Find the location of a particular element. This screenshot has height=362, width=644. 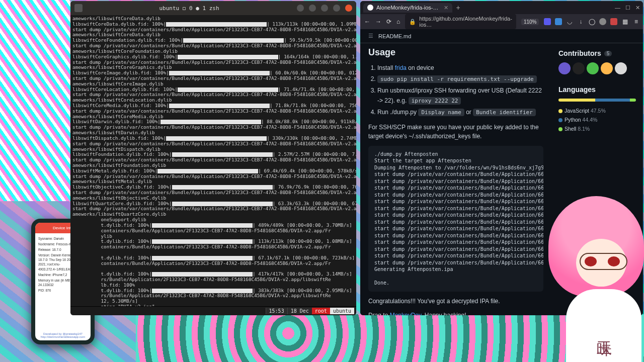

languages-heading: Languages is located at coordinates (597, 89).